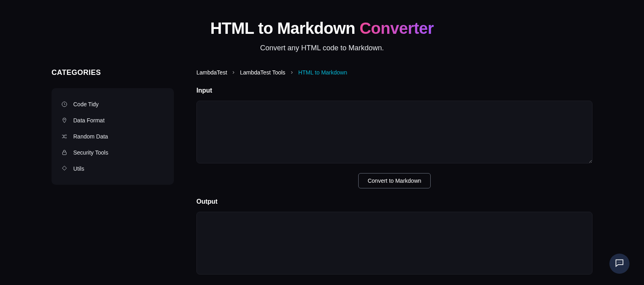 Image resolution: width=644 pixels, height=285 pixels. I want to click on sidebar-item-label: Random Data, so click(91, 136).